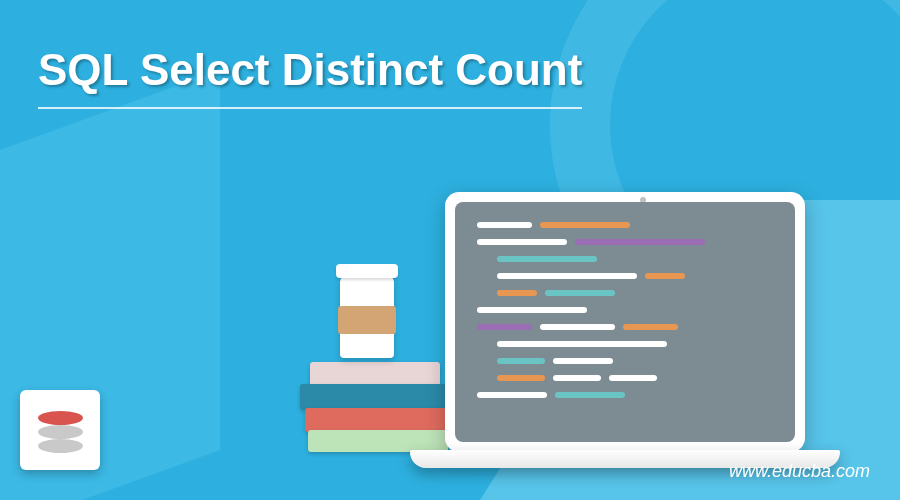 This screenshot has height=500, width=900. Describe the element at coordinates (375, 374) in the screenshot. I see `book-pink` at that location.